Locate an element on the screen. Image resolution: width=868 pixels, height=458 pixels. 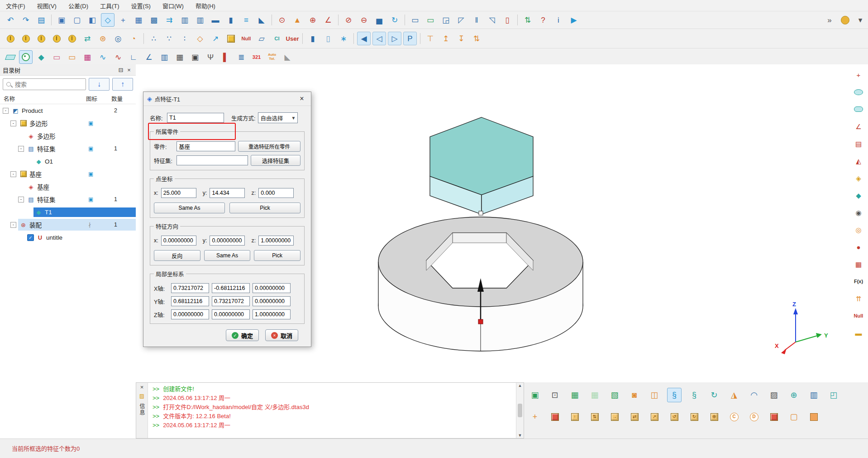
orbit-icon: ↻ is located at coordinates (714, 395).